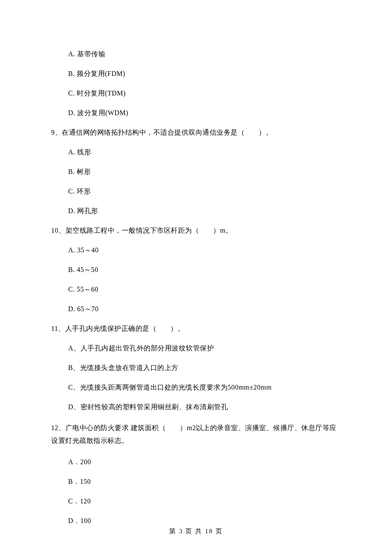 The image size is (392, 555). Describe the element at coordinates (205, 387) in the screenshot. I see `question-11-option-c: C、光缆接头距离两侧管道出口处的光缆长度要求为500mm±20mm` at that location.